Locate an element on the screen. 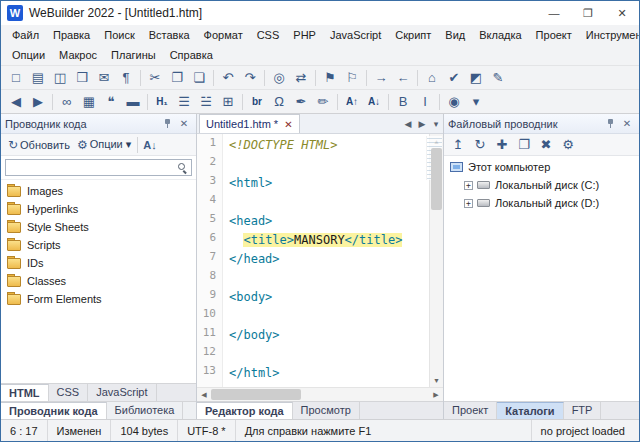 This screenshot has width=640, height=442. vertical-scroll-thumb is located at coordinates (436, 179).